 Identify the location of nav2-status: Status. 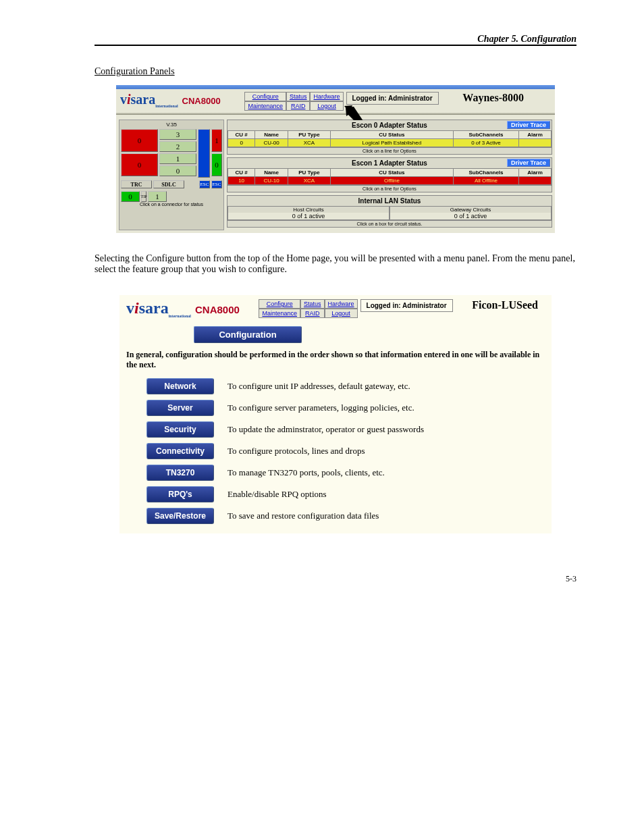
(313, 304).